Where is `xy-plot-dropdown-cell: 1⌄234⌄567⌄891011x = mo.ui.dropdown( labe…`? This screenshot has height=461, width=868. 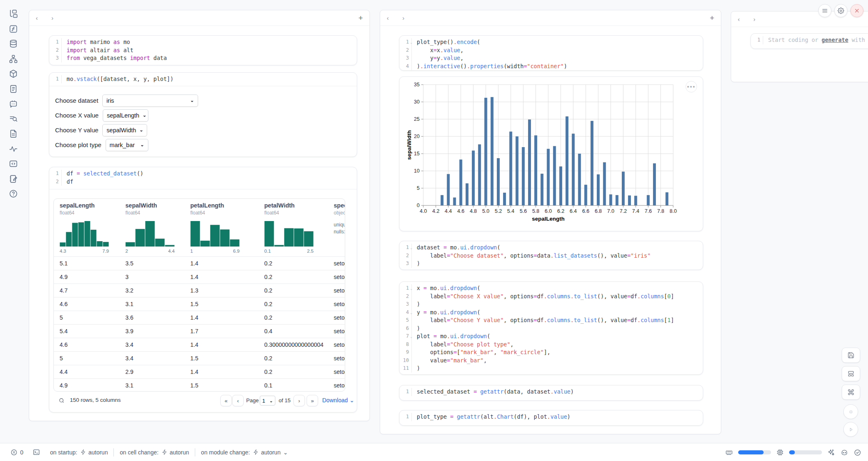 xy-plot-dropdown-cell: 1⌄234⌄567⌄891011x = mo.ui.dropdown( labe… is located at coordinates (551, 328).